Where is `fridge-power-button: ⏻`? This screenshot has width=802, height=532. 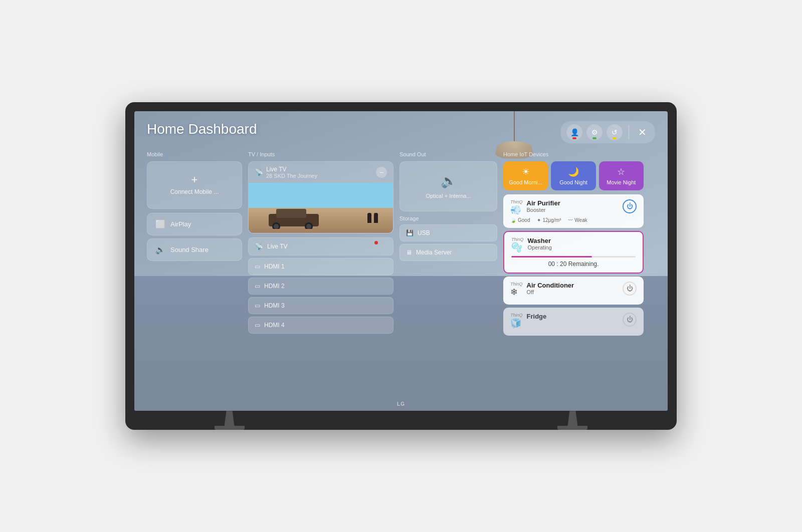 fridge-power-button: ⏻ is located at coordinates (630, 320).